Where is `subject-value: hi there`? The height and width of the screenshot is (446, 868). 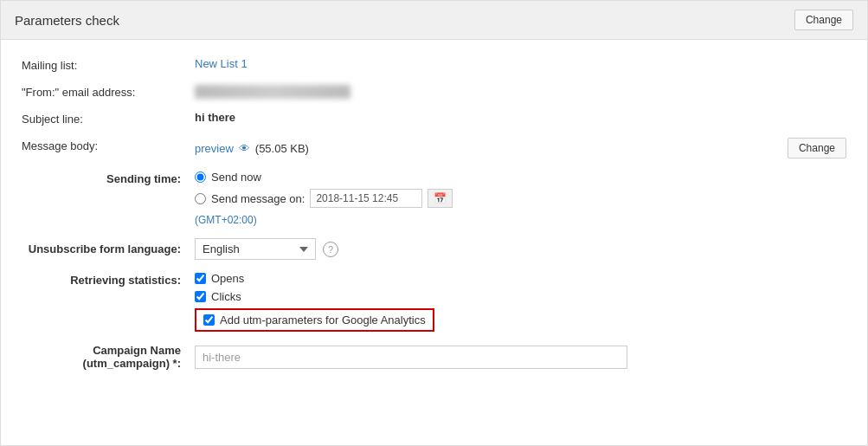 subject-value: hi there is located at coordinates (521, 118).